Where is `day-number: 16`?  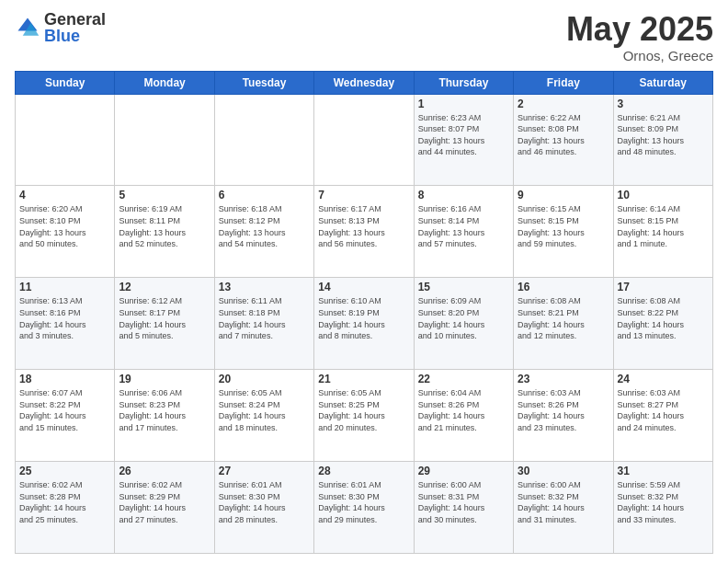 day-number: 16 is located at coordinates (563, 287).